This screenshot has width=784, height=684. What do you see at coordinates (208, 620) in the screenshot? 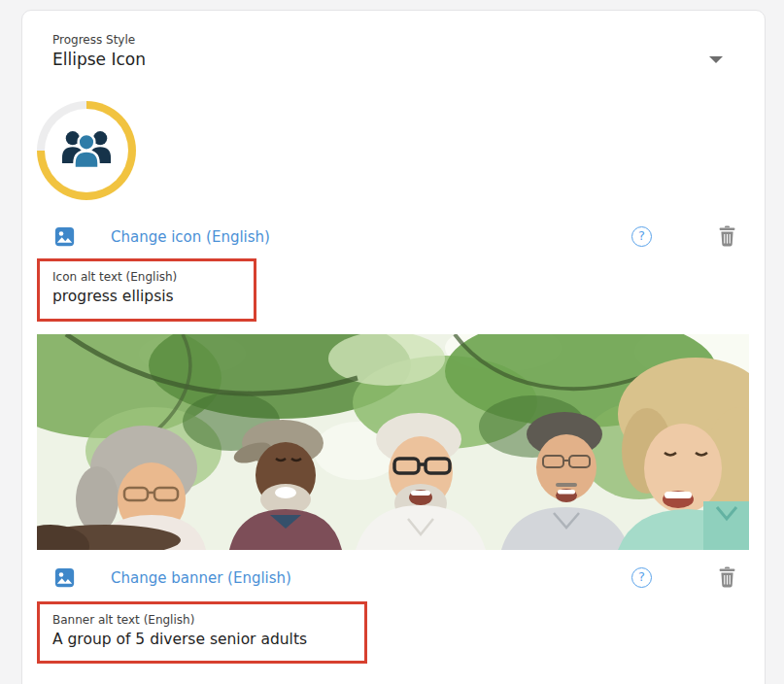
I see `banner-alt-text-label: Banner alt text (English)` at bounding box center [208, 620].